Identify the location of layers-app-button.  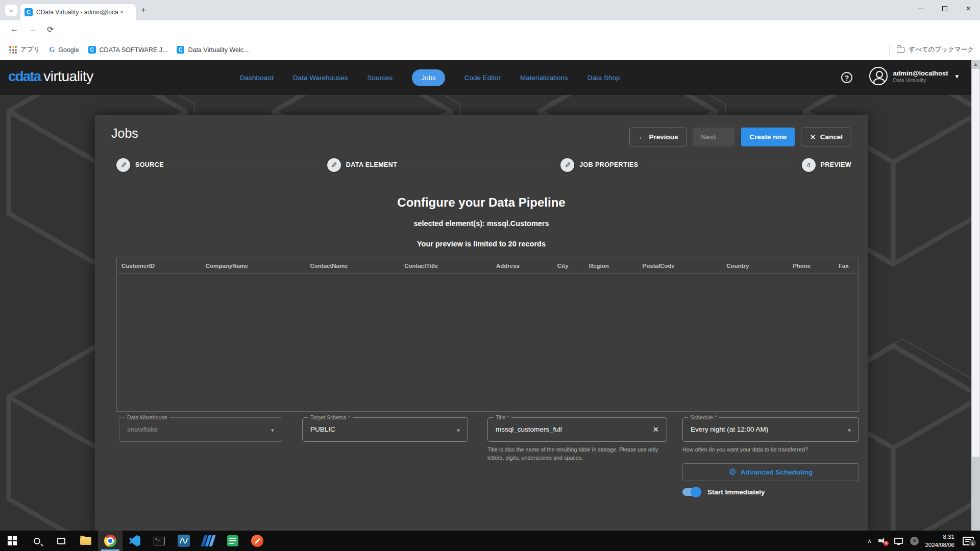
(208, 541).